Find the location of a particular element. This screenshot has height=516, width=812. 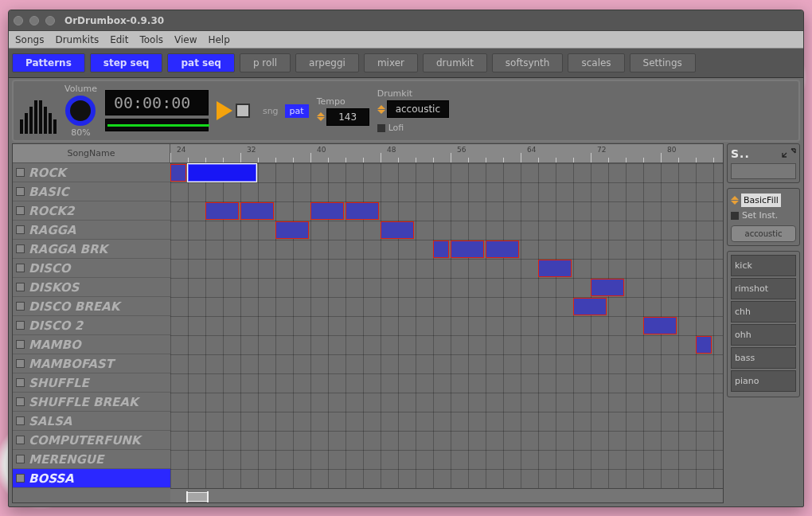

tempo-input: 143 is located at coordinates (348, 117).